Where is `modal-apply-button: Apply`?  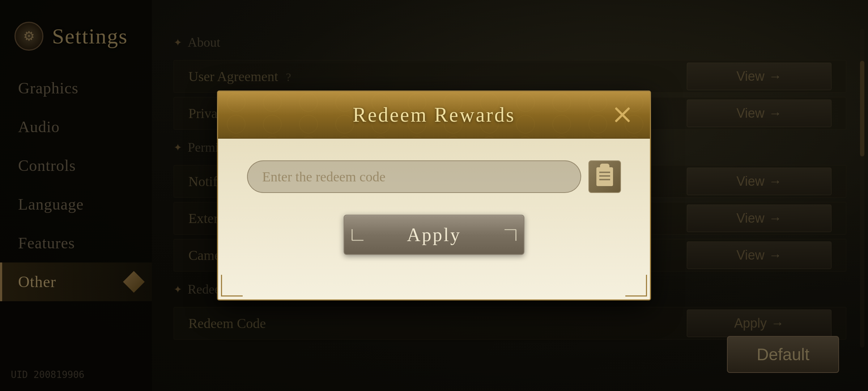 modal-apply-button: Apply is located at coordinates (434, 235).